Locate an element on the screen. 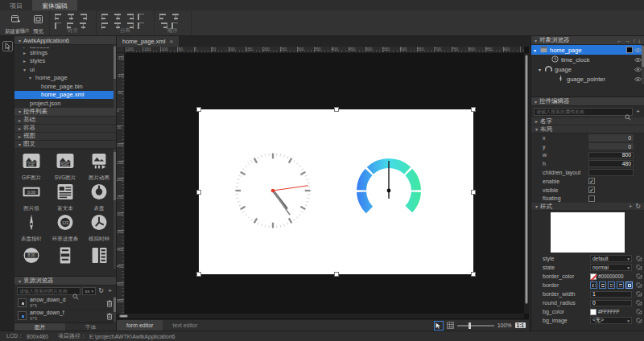  widget-gauge-pointer: 表盘指针 is located at coordinates (31, 225).